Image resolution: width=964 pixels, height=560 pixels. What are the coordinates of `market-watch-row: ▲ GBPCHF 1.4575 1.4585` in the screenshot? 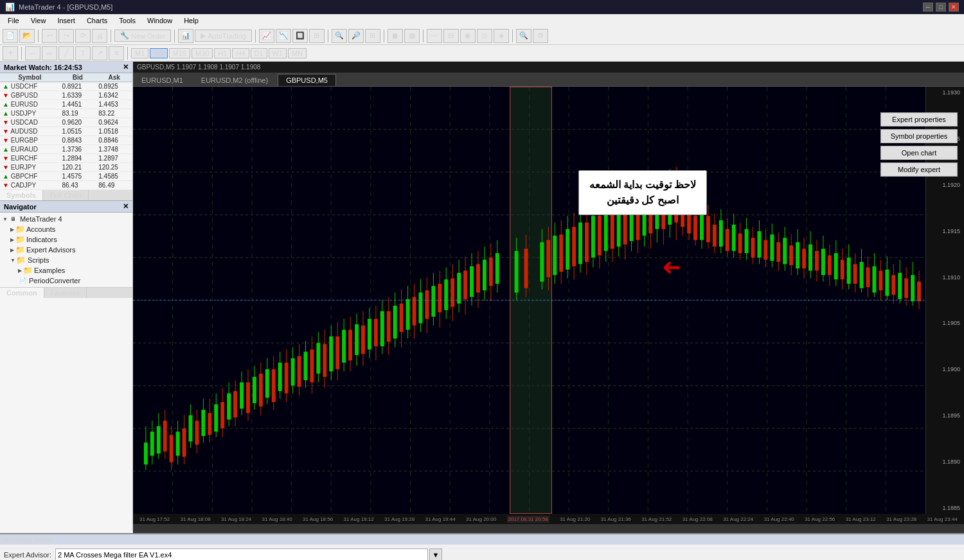 It's located at (66, 177).